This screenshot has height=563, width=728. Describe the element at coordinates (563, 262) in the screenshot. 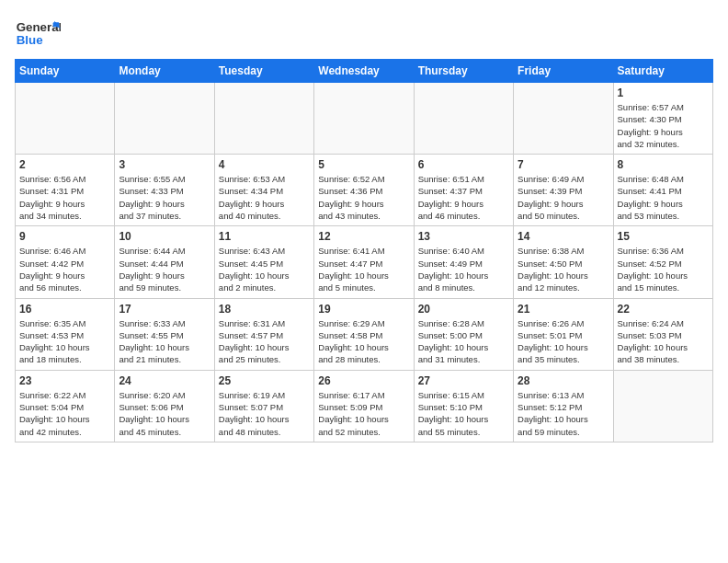

I see `calendar-cell: 14Sunrise: 6:38 AM Sunset: 4:50 PM Dayli…` at that location.